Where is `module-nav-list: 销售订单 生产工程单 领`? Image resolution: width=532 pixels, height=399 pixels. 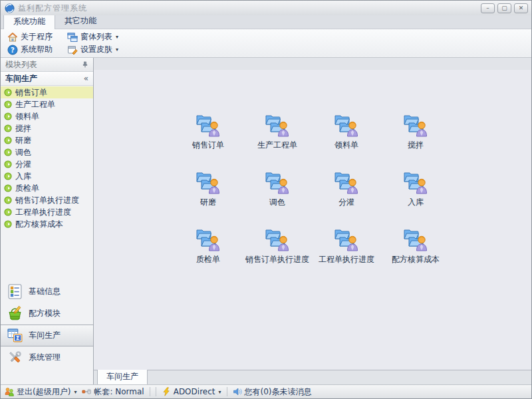 module-nav-list: 销售订单 生产工程单 领 is located at coordinates (47, 158).